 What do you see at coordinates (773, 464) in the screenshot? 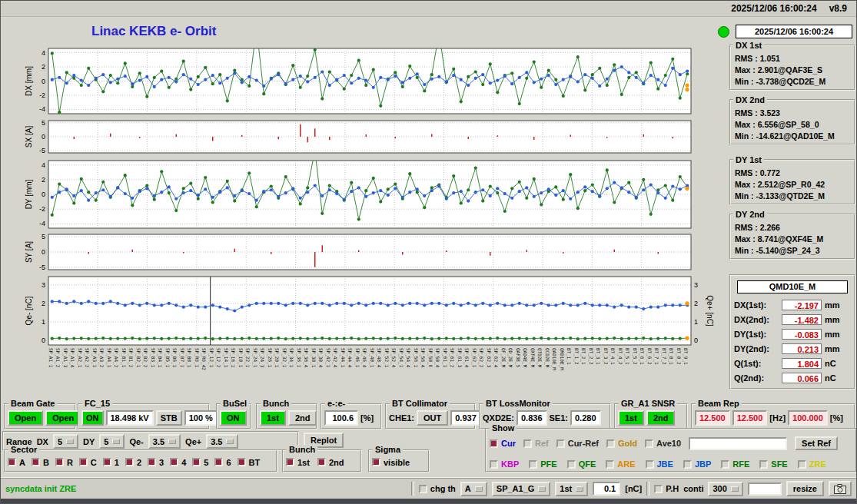
I see `show-checkbox-sfe: SFE` at bounding box center [773, 464].